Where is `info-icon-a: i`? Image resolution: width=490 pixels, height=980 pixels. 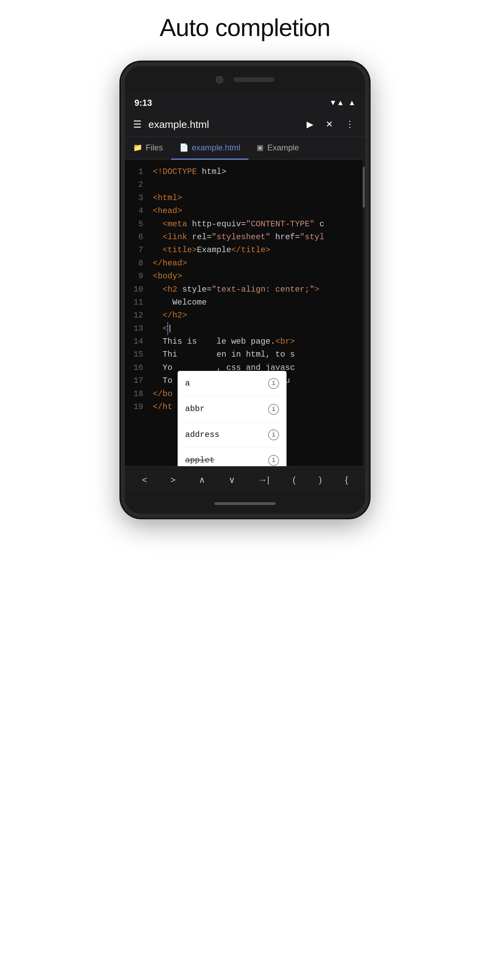 info-icon-a: i is located at coordinates (274, 383).